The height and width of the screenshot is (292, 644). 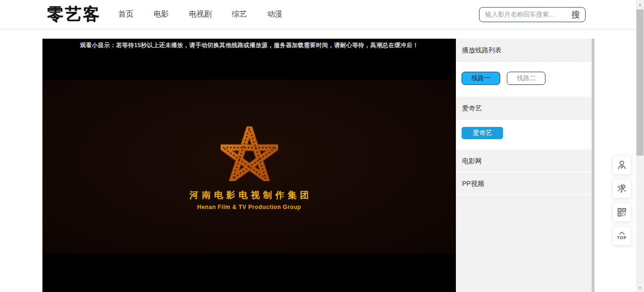 I want to click on scroll-down-arrow-icon: ▼, so click(x=640, y=288).